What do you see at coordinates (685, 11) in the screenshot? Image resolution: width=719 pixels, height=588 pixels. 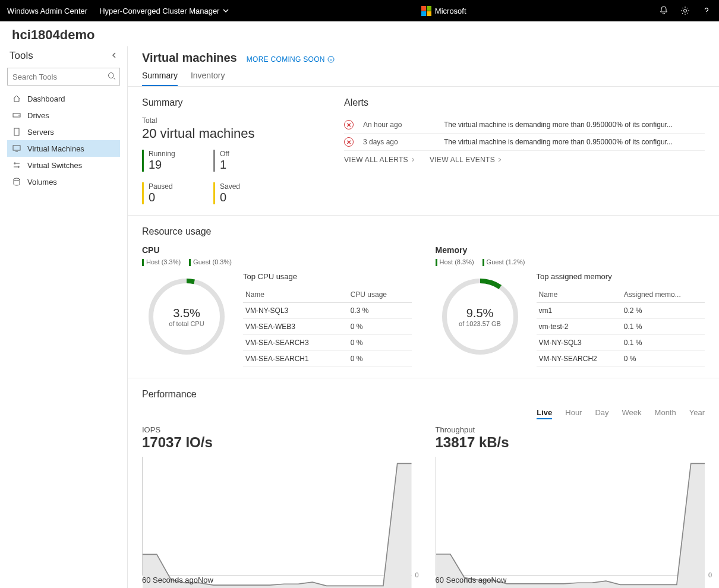 I see `settings-icon` at bounding box center [685, 11].